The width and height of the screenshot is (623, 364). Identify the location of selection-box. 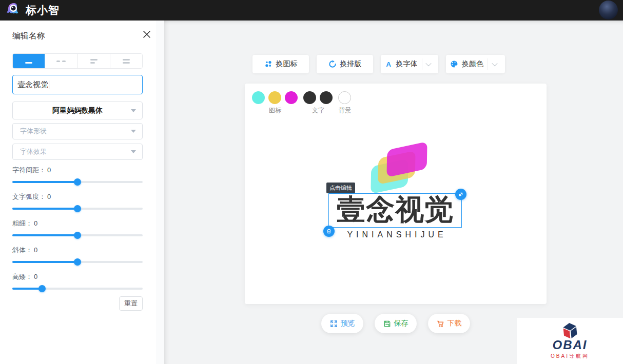
(395, 210).